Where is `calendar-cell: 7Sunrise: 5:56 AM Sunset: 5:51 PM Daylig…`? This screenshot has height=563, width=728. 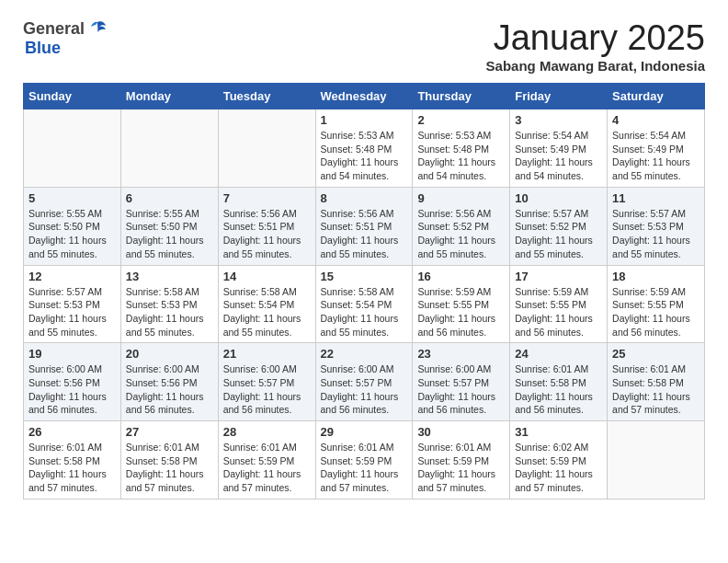 calendar-cell: 7Sunrise: 5:56 AM Sunset: 5:51 PM Daylig… is located at coordinates (267, 226).